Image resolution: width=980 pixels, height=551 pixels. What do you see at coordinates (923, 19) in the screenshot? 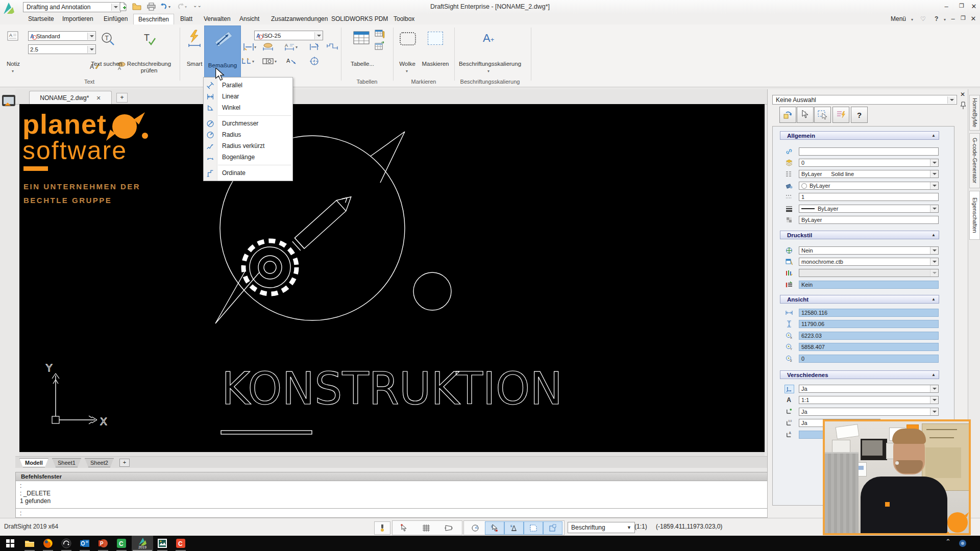
I see `feedback-heart-icon: ♡` at bounding box center [923, 19].